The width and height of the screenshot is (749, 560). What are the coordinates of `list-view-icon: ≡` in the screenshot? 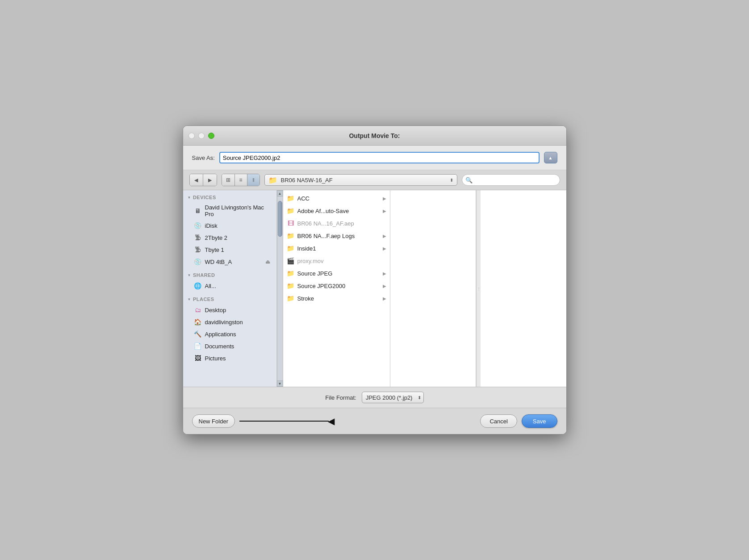 It's located at (240, 180).